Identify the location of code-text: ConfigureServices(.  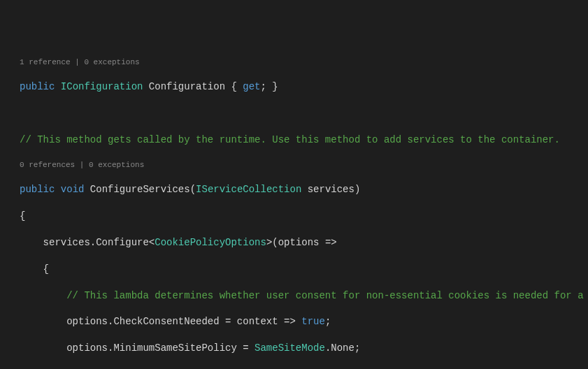
(140, 189).